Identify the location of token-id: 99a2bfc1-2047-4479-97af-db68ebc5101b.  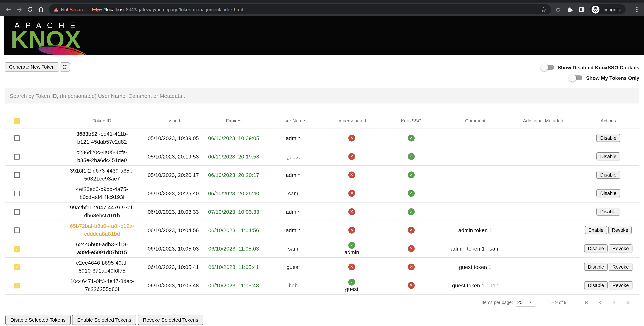
(91, 212).